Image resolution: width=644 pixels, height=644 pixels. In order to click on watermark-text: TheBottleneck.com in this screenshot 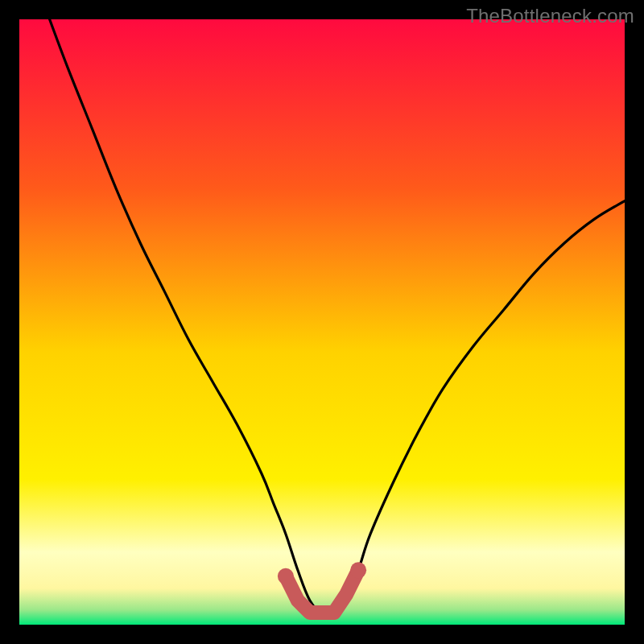, I will do `click(551, 16)`.